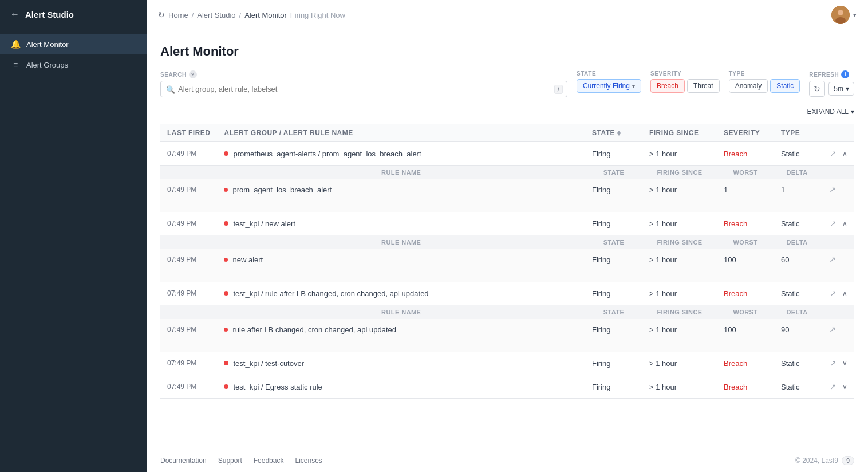  What do you see at coordinates (847, 89) in the screenshot?
I see `refresh-interval-chevron: ▾` at bounding box center [847, 89].